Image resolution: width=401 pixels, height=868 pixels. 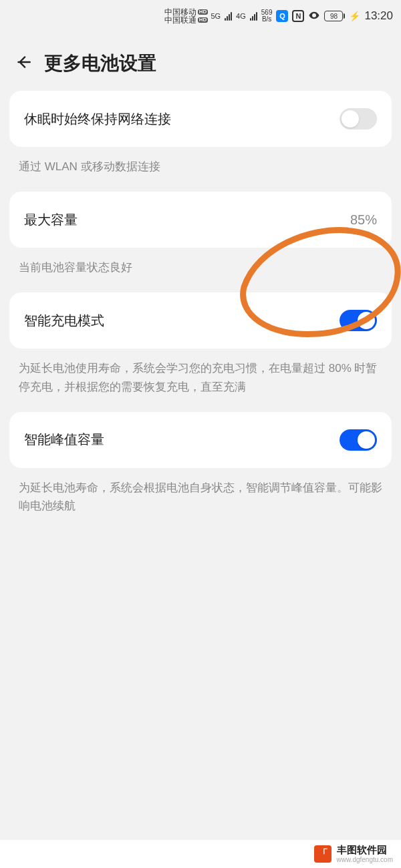 I want to click on row-max-capacity: 最大容量 85%, so click(x=200, y=220).